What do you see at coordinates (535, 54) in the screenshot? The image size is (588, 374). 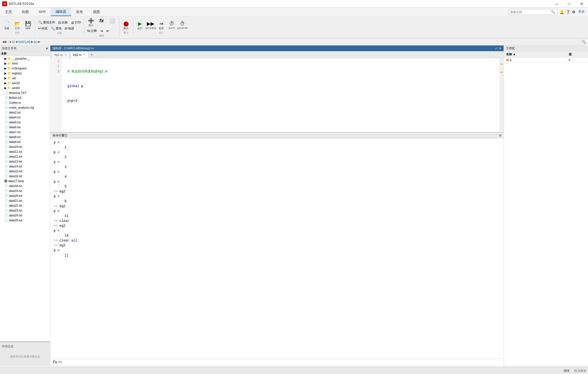 I see `ws-col-name: 名称 ▲` at bounding box center [535, 54].